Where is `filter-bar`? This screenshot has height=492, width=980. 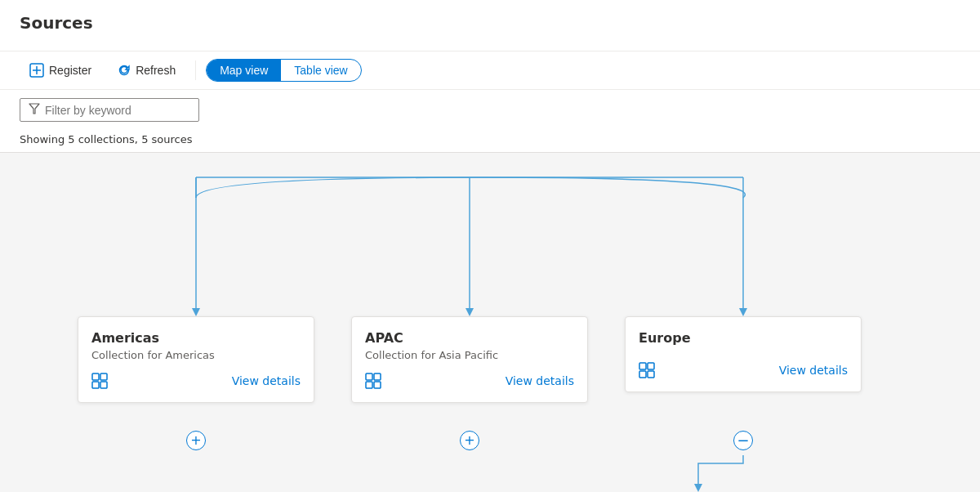
filter-bar is located at coordinates (490, 110).